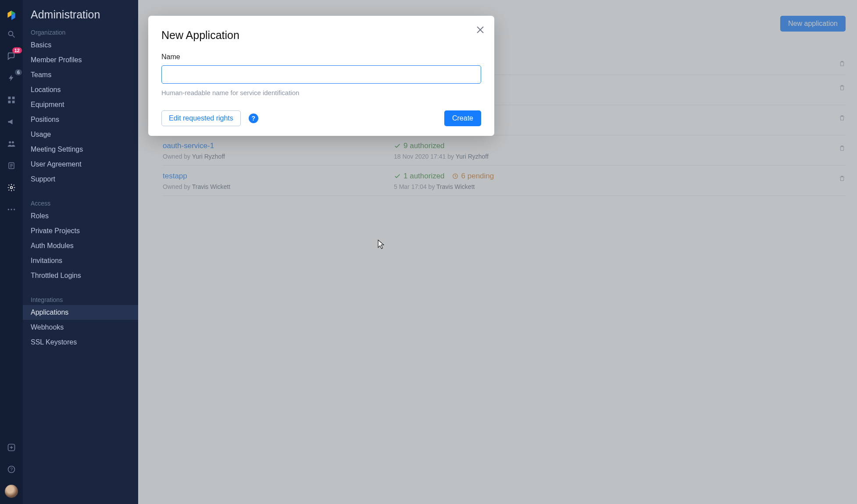 This screenshot has height=504, width=857. What do you see at coordinates (11, 78) in the screenshot?
I see `bolt-icon: 6` at bounding box center [11, 78].